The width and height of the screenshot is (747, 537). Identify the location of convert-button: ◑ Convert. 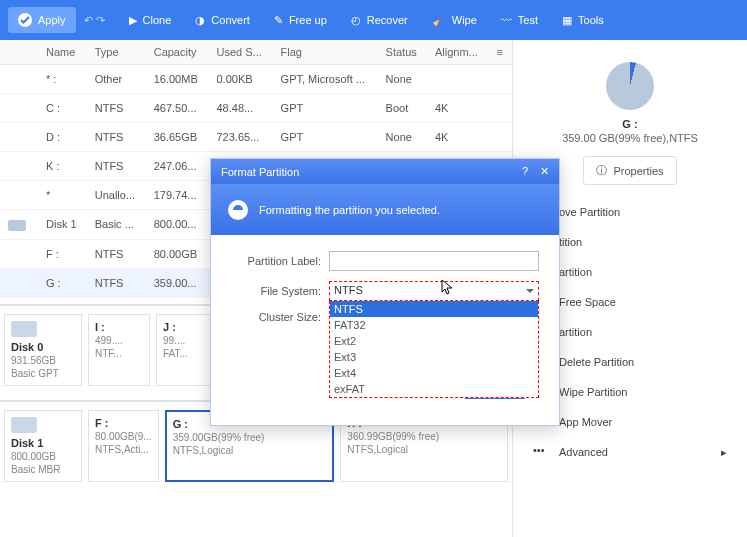
(222, 20).